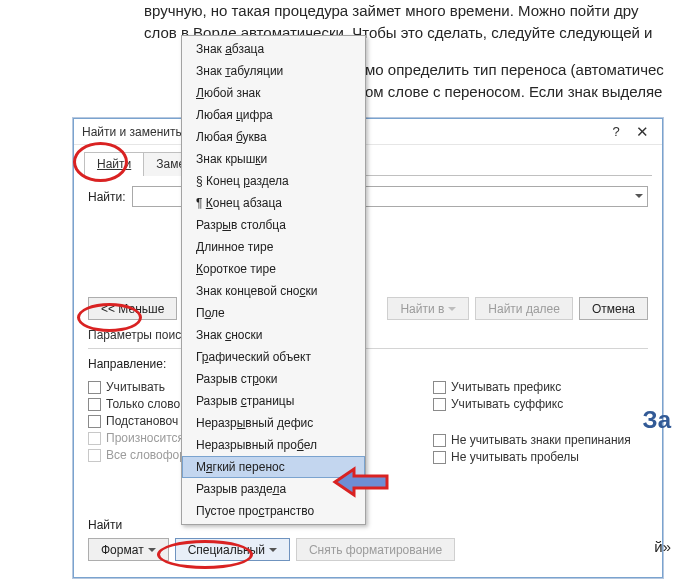 The image size is (681, 583). Describe the element at coordinates (518, 81) in the screenshot. I see `article-paragraph-2: мо определить тип переноса (автоматичес …` at that location.